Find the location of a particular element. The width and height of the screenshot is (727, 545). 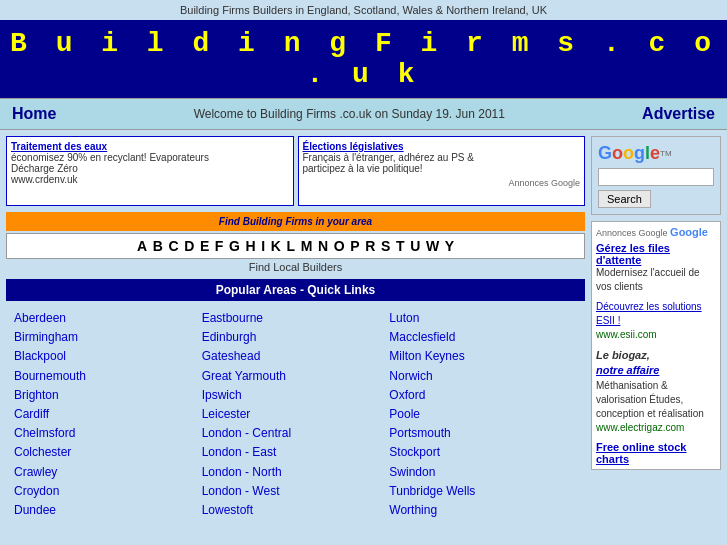

letter-O: O is located at coordinates (340, 246).